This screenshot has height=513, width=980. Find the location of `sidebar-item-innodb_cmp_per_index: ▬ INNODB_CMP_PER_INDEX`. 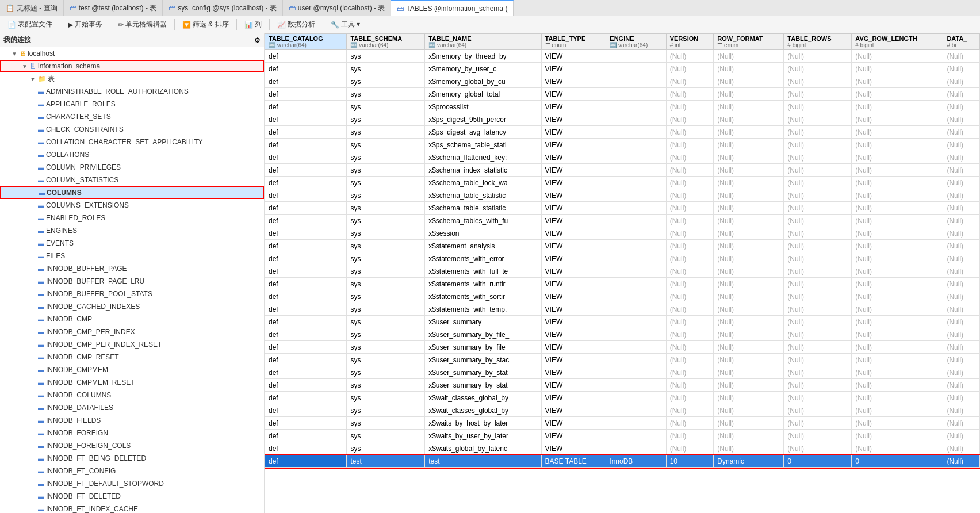

sidebar-item-innodb_cmp_per_index: ▬ INNODB_CMP_PER_INDEX is located at coordinates (132, 332).